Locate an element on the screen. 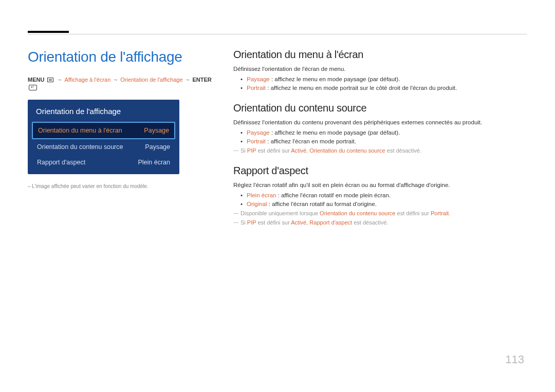  option-item: Portrait : affichez l'écran en mode port… is located at coordinates (380, 141).